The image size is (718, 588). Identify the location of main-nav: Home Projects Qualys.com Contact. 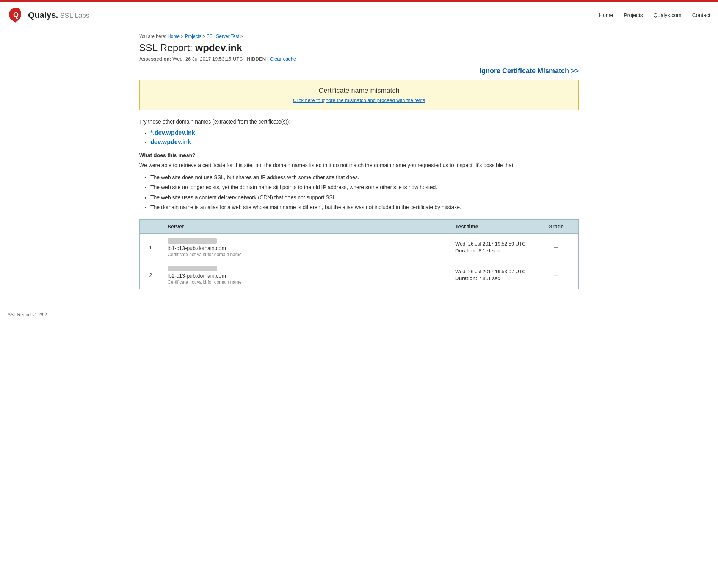
(655, 15).